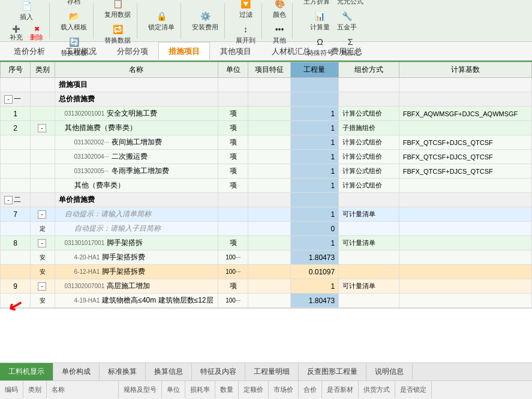  I want to click on footer-cell-code: 编码, so click(12, 389).